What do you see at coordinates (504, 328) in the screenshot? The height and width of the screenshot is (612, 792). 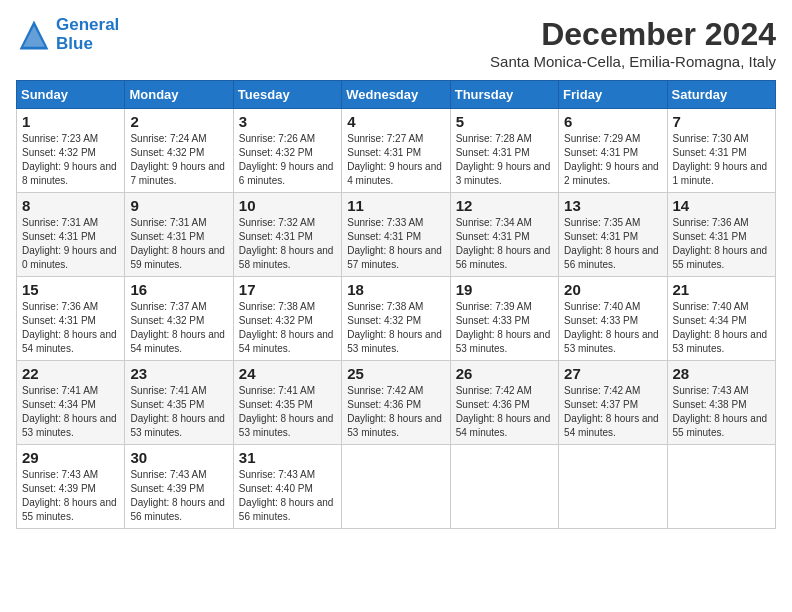 I see `day-info-19: Sunrise: 7:39 AMSunset: 4:33 PMDaylight:…` at bounding box center [504, 328].